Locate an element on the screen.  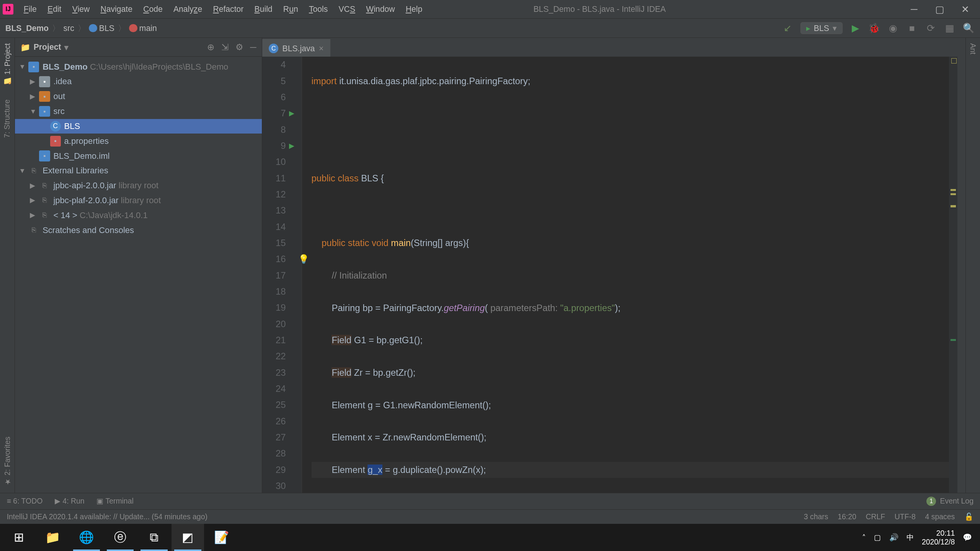
update-button: ⟳ is located at coordinates (931, 28).